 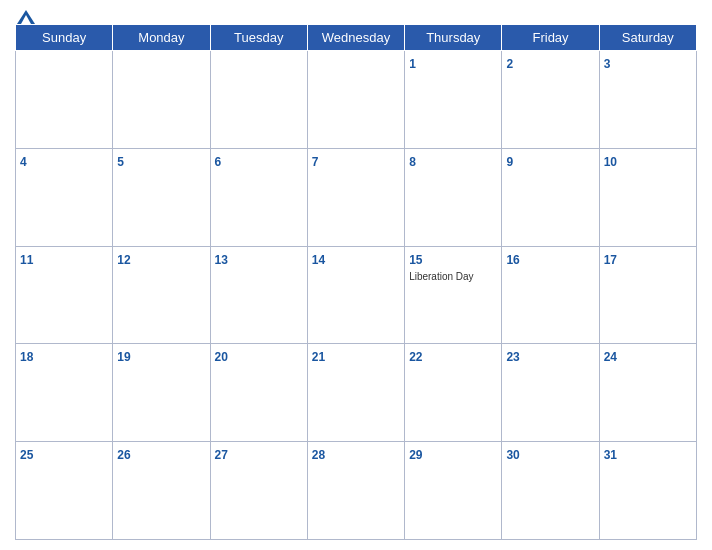 What do you see at coordinates (510, 162) in the screenshot?
I see `day-number: 9` at bounding box center [510, 162].